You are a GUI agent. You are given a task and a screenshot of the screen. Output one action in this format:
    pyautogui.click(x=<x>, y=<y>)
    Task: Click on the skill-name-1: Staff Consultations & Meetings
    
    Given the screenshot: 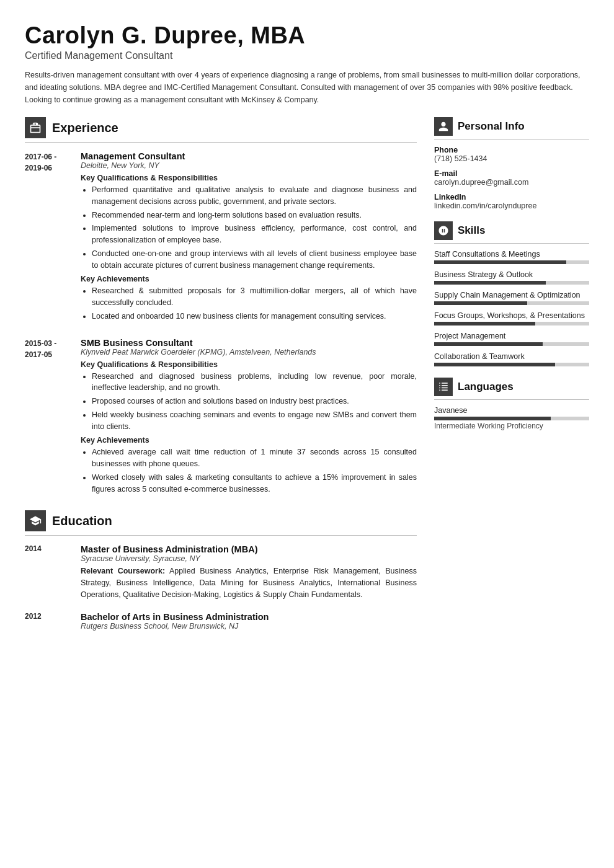 What is the action you would take?
    pyautogui.click(x=512, y=254)
    